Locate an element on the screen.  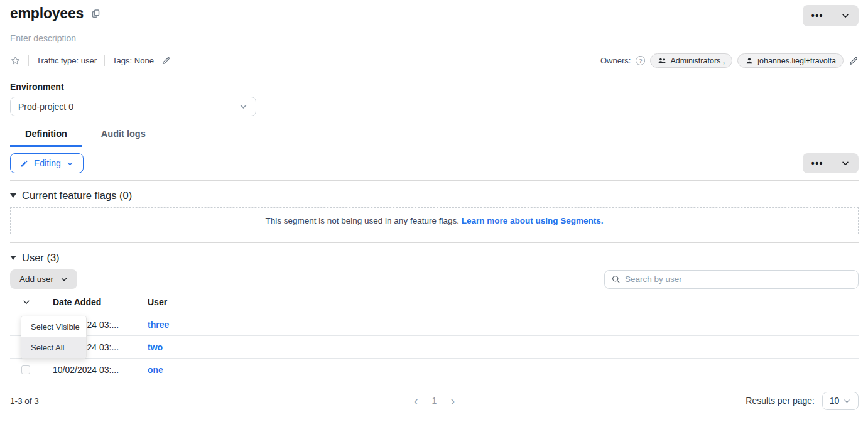
next-page-icon: › is located at coordinates (452, 401).